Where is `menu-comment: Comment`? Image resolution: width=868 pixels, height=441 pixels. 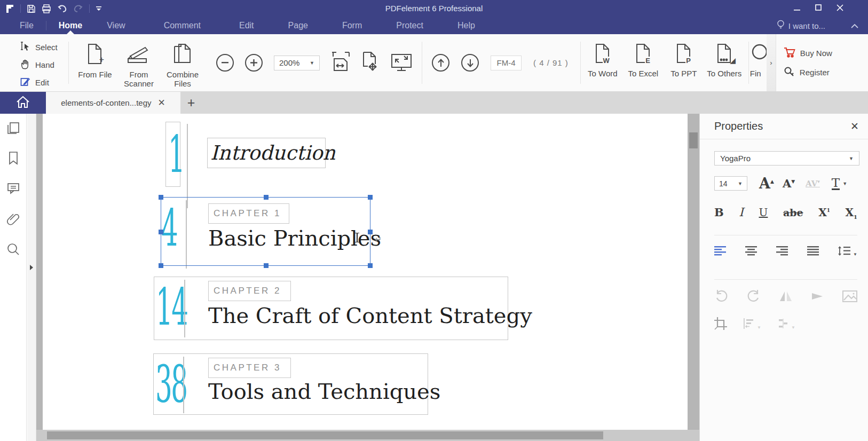 menu-comment: Comment is located at coordinates (183, 26).